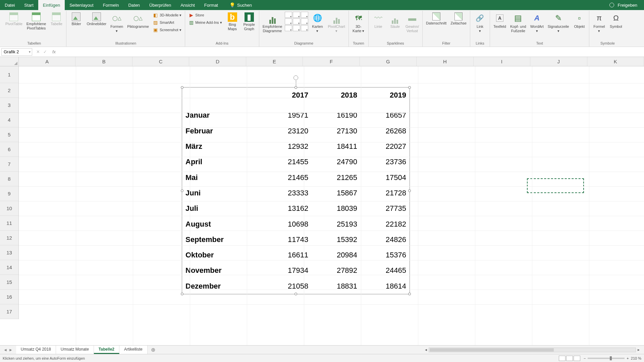 Image resolution: width=644 pixels, height=362 pixels. I want to click on sheet-tab-artikelliste: Artikelliste, so click(133, 350).